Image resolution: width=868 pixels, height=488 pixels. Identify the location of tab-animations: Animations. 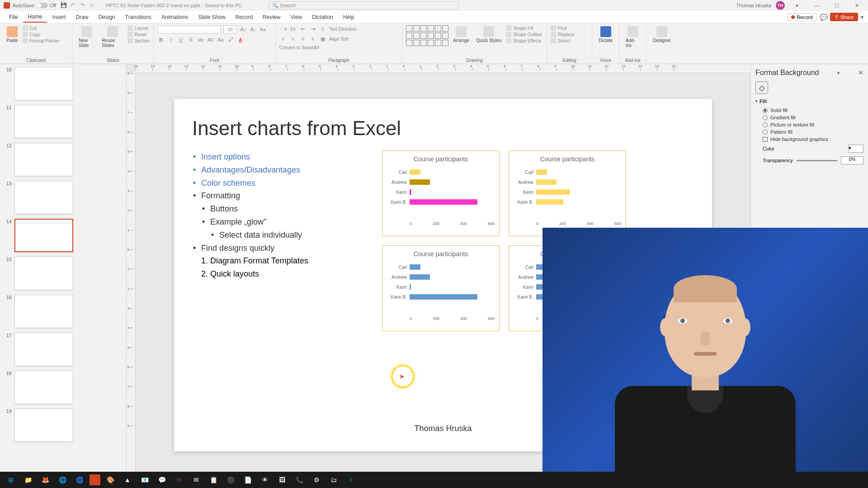
(175, 17).